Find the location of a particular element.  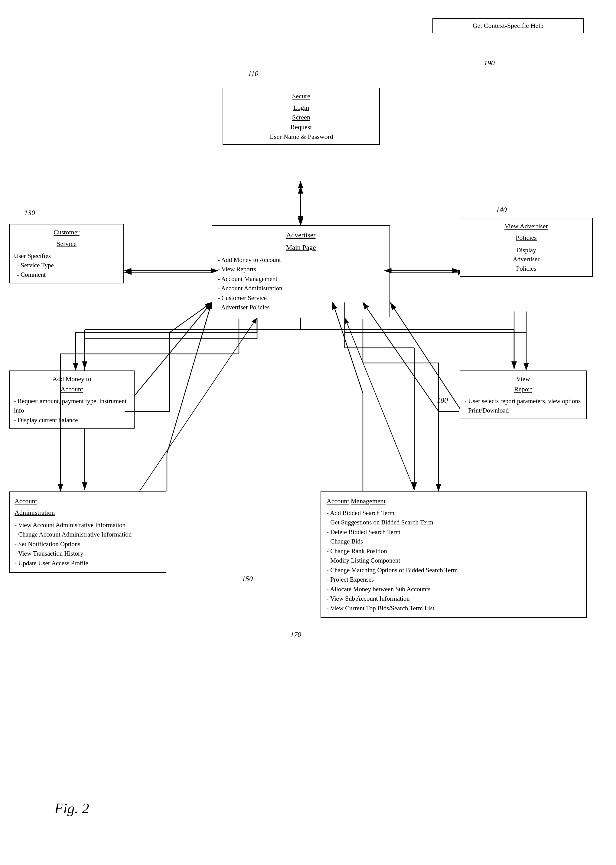

cs-title2: Service is located at coordinates (67, 244).